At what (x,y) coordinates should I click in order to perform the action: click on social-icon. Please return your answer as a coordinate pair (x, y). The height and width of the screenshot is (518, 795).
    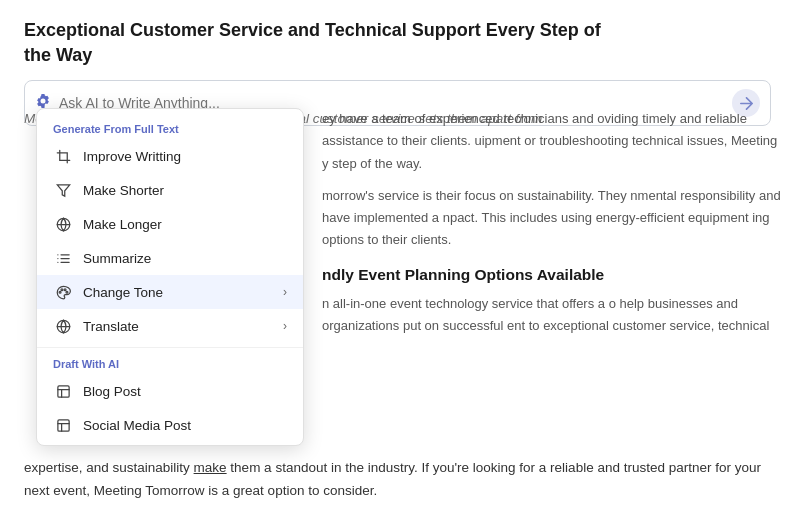
    Looking at the image, I should click on (63, 425).